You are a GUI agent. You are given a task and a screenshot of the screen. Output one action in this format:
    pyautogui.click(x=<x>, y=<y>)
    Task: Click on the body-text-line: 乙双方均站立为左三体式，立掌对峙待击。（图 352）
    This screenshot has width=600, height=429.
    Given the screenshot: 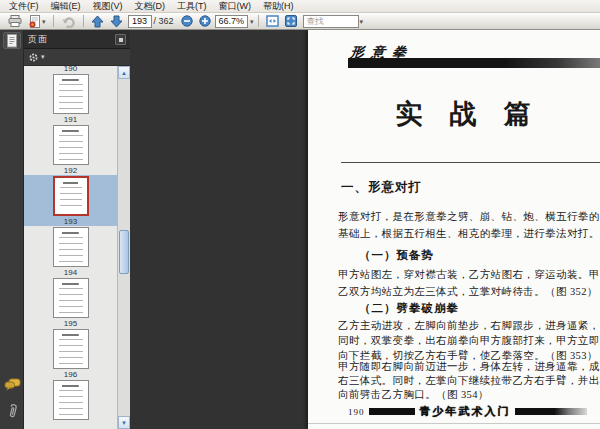 What is the action you would take?
    pyautogui.click(x=469, y=292)
    